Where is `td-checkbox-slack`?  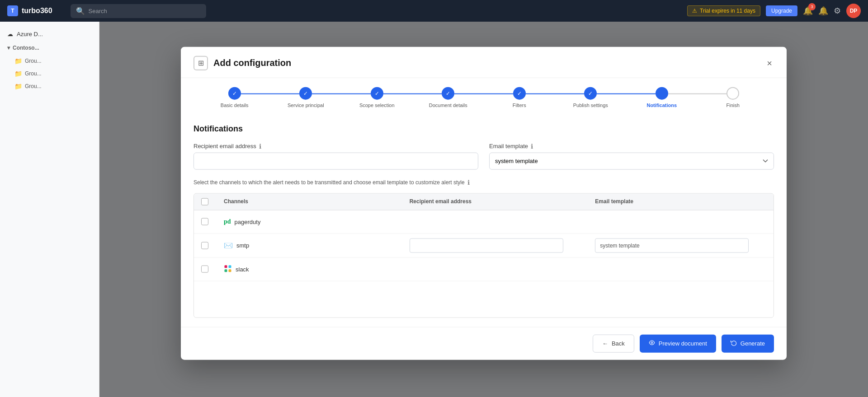
td-checkbox-slack is located at coordinates (205, 269).